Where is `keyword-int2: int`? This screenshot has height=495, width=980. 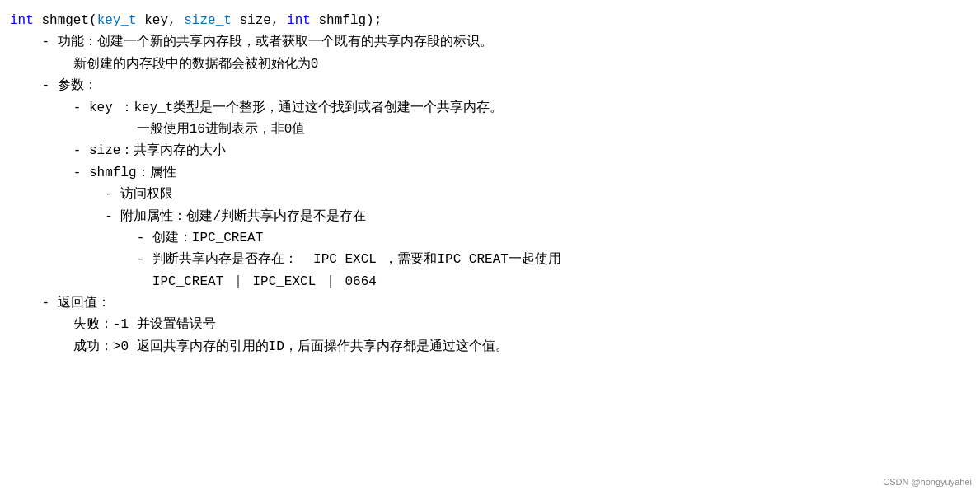 keyword-int2: int is located at coordinates (298, 21).